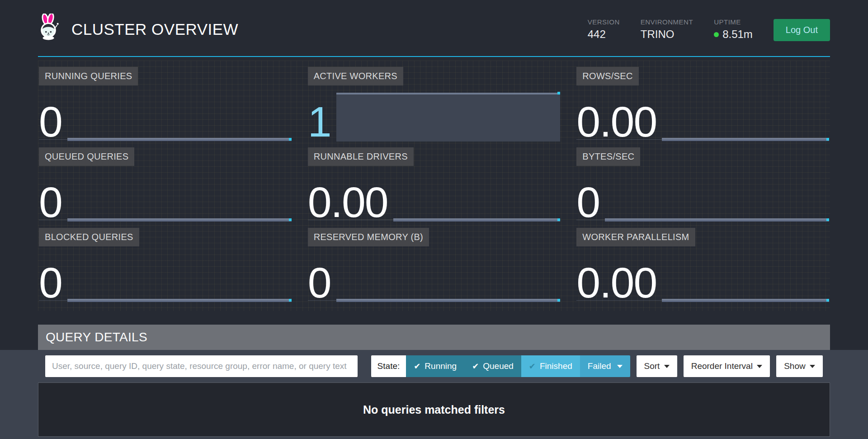 This screenshot has width=868, height=439. What do you see at coordinates (355, 76) in the screenshot?
I see `stat-label: ACTIVE WORKERS` at bounding box center [355, 76].